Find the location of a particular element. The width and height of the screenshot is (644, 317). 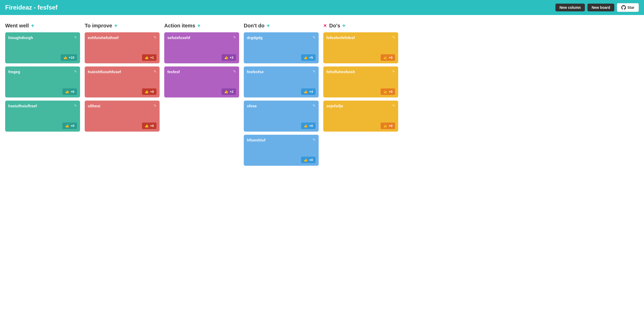

card-c13: fefesfesfefsfesf✎👍+0 is located at coordinates (361, 48).